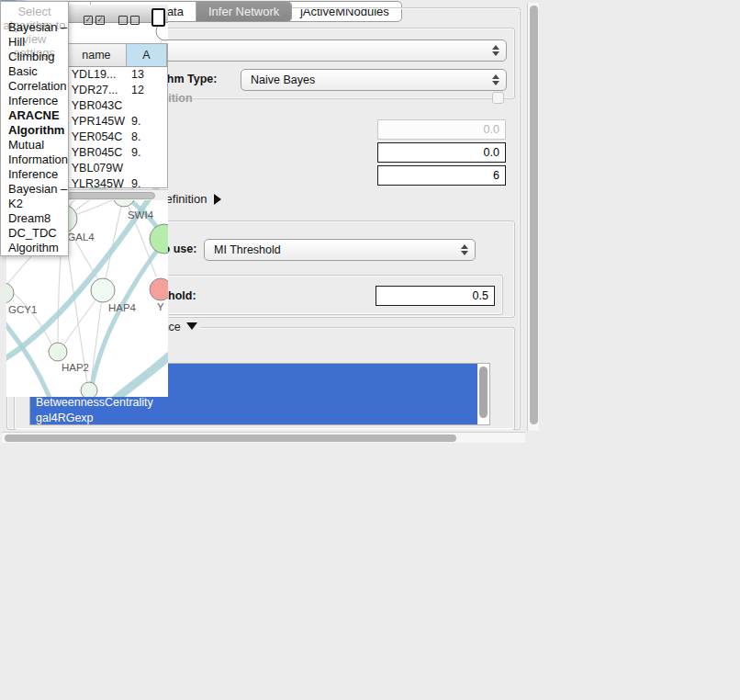 This screenshot has height=700, width=740. Describe the element at coordinates (97, 121) in the screenshot. I see `table-cell: YPR145W` at that location.